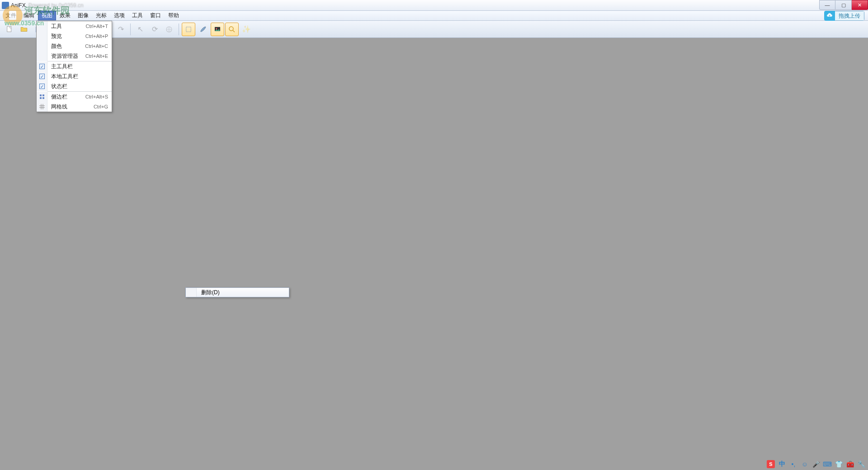  I want to click on menu-effects: 效果, so click(65, 15).